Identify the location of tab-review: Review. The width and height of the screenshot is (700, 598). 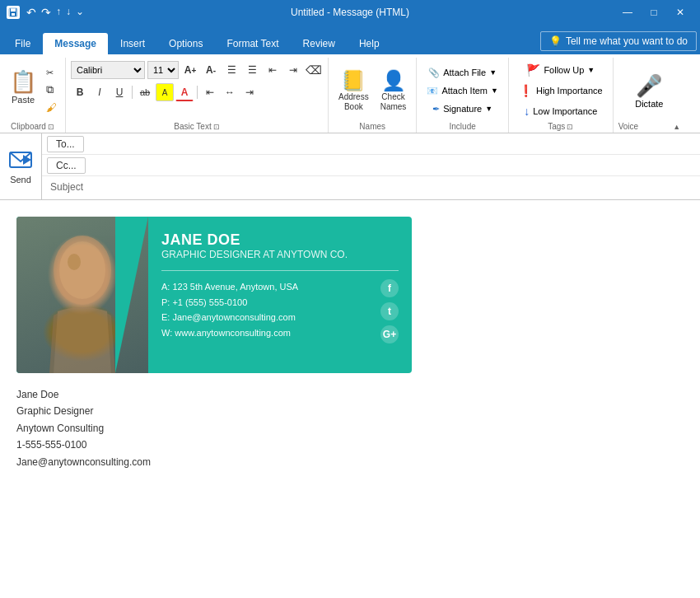
(320, 44).